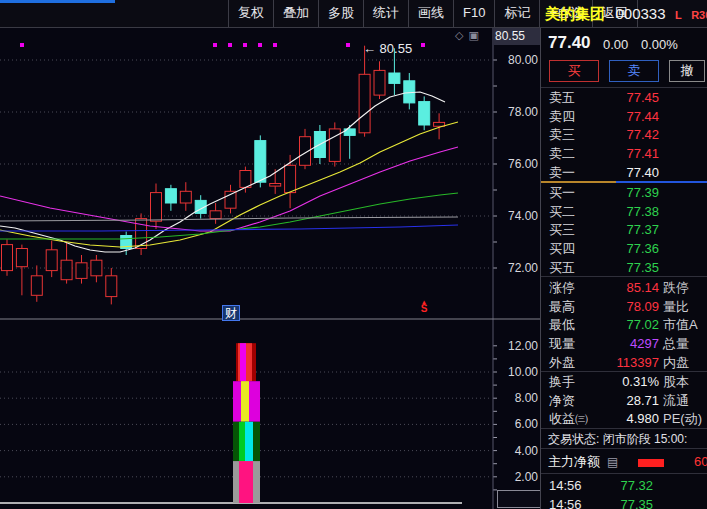 The height and width of the screenshot is (509, 707). I want to click on sub-axis-value-box, so click(520, 499).